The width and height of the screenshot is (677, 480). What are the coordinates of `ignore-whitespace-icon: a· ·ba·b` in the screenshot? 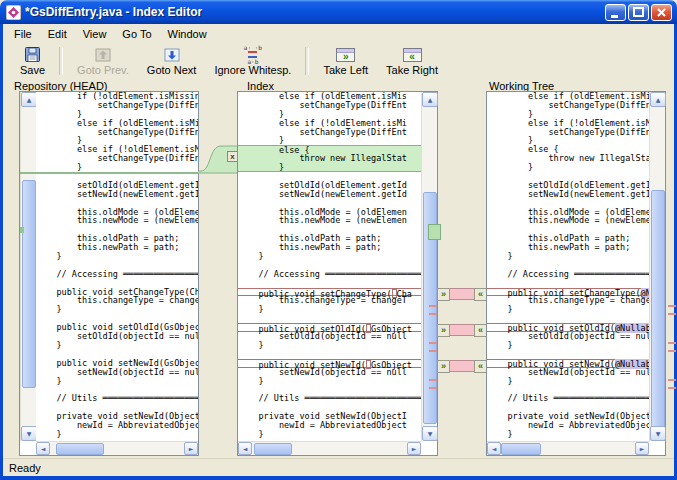 It's located at (253, 54).